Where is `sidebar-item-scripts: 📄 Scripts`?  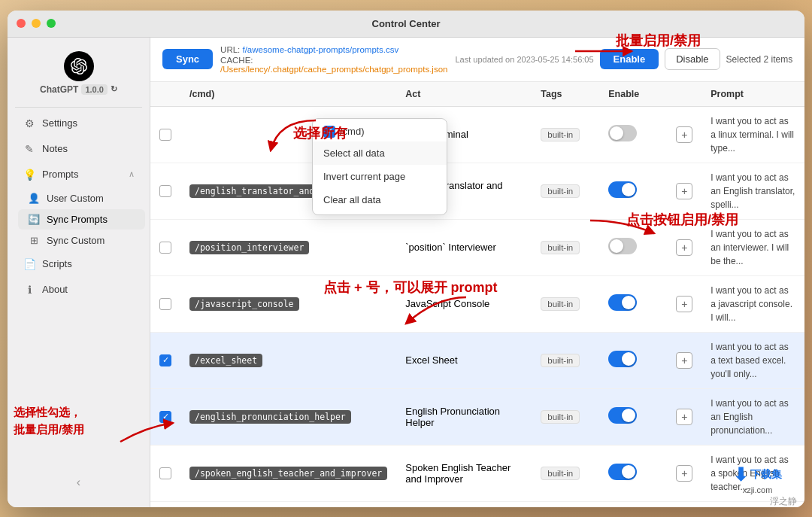
sidebar-item-scripts: 📄 Scripts is located at coordinates (78, 264).